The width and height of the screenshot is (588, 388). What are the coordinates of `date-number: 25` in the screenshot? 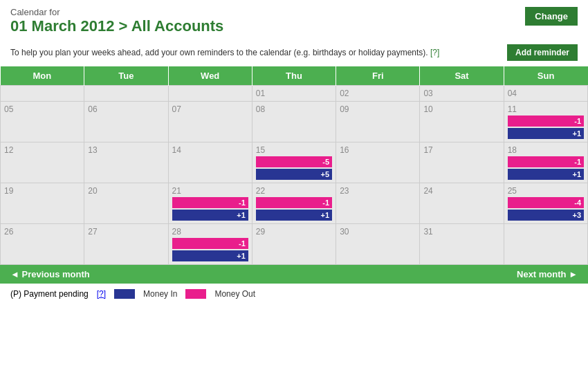 It's located at (546, 191).